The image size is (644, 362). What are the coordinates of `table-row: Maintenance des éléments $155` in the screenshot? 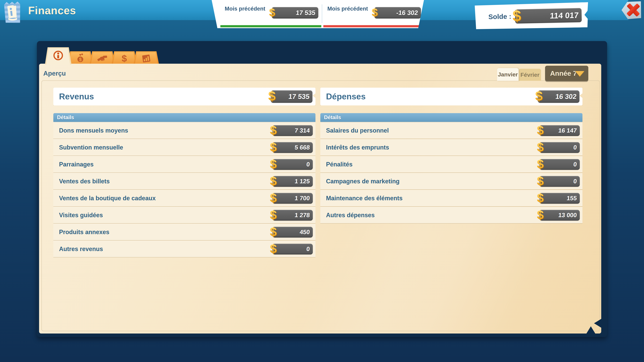 It's located at (452, 198).